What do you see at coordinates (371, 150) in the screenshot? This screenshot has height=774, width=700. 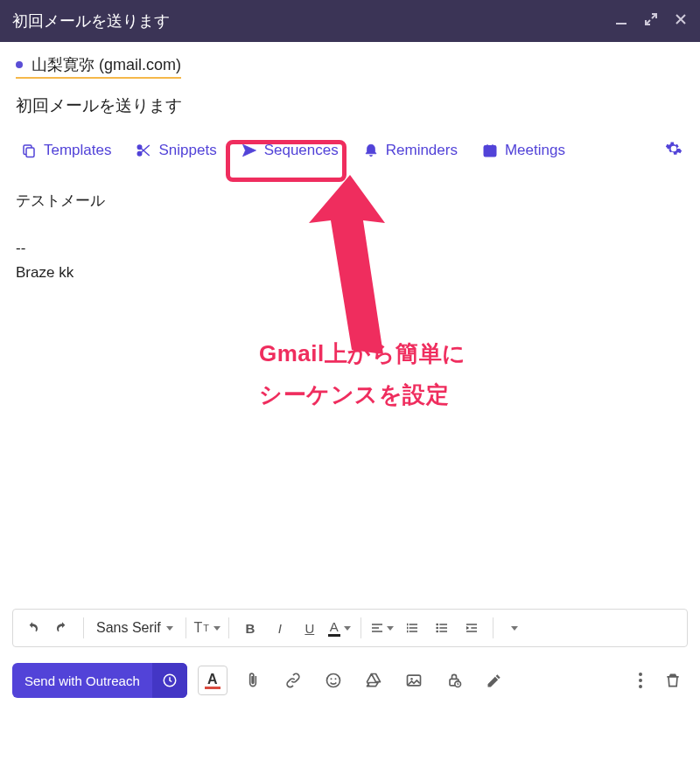 I see `bell-icon` at bounding box center [371, 150].